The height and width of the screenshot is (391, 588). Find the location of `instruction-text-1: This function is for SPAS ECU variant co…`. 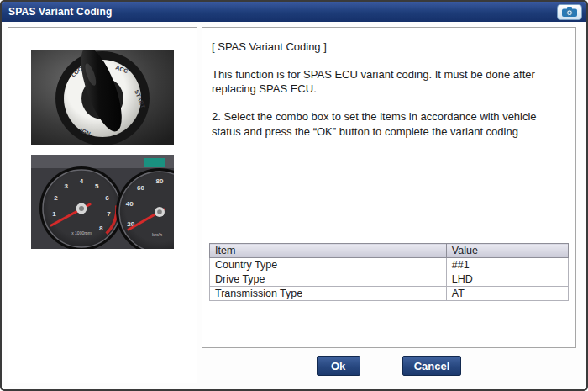

instruction-text-1: This function is for SPAS ECU variant co… is located at coordinates (389, 82).